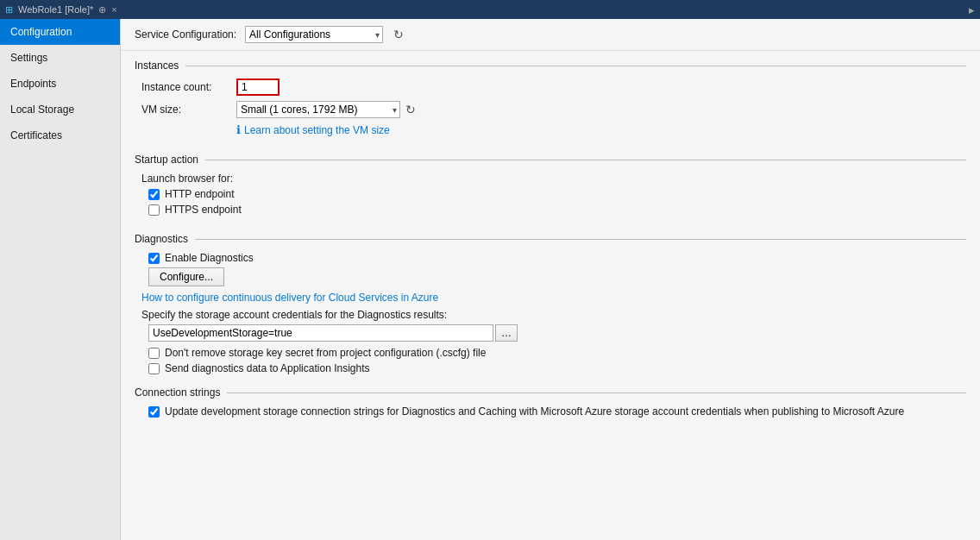 This screenshot has width=980, height=540. What do you see at coordinates (114, 9) in the screenshot?
I see `title-bar-close: ×` at bounding box center [114, 9].